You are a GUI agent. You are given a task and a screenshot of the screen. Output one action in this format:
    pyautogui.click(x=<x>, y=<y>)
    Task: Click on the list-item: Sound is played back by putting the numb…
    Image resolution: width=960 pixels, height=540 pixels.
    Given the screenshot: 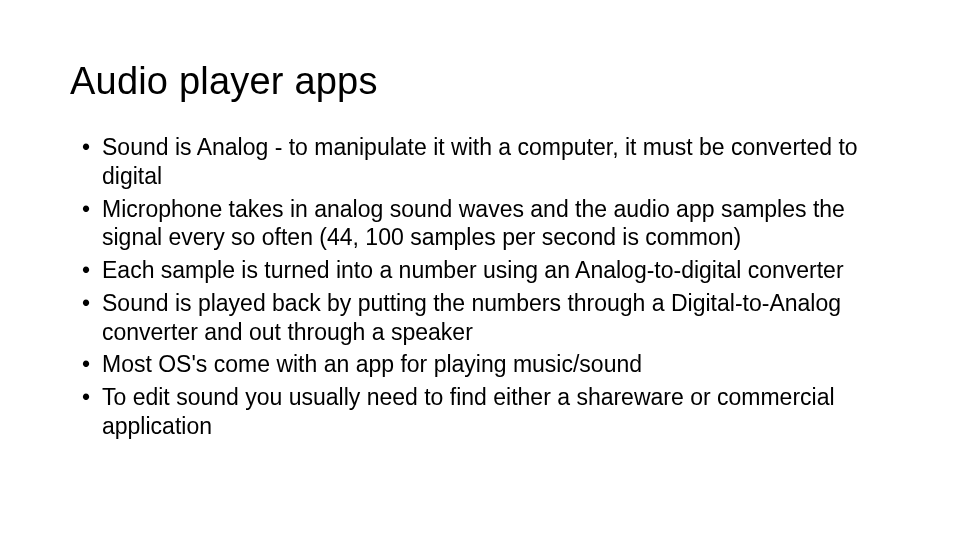 What is the action you would take?
    pyautogui.click(x=486, y=318)
    